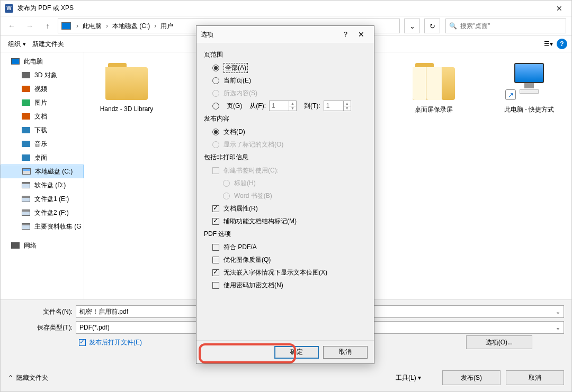 The image size is (572, 392). Describe the element at coordinates (42, 328) in the screenshot. I see `save-type-label: 保存类型(T):` at that location.